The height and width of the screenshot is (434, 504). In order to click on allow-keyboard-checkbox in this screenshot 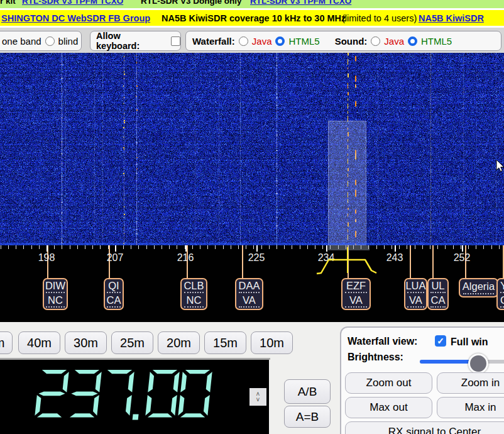, I will do `click(176, 42)`.